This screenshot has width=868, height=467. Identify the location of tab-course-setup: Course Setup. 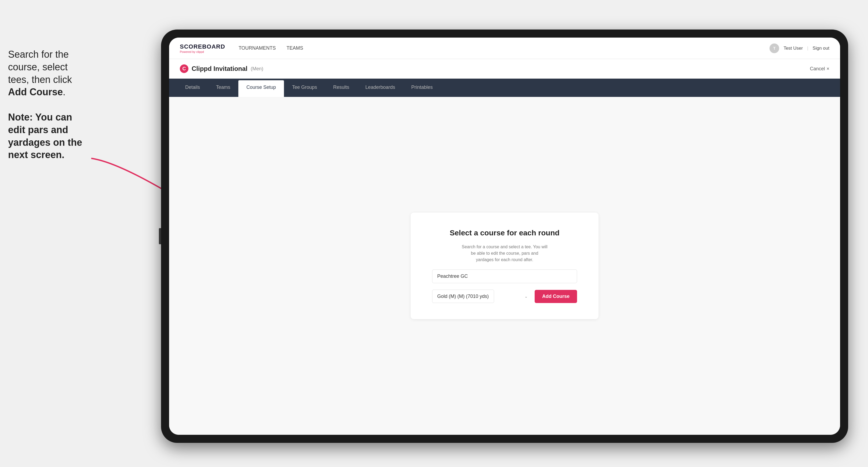
(261, 89).